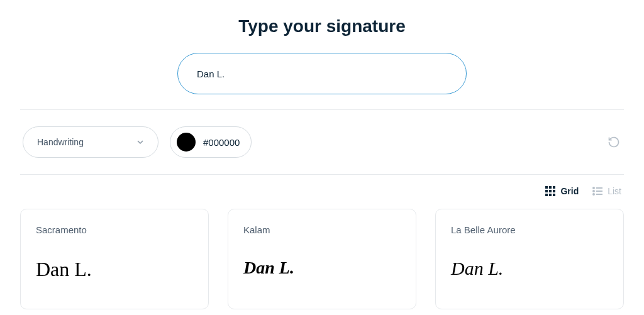 The height and width of the screenshot is (315, 644). I want to click on reset-icon, so click(614, 142).